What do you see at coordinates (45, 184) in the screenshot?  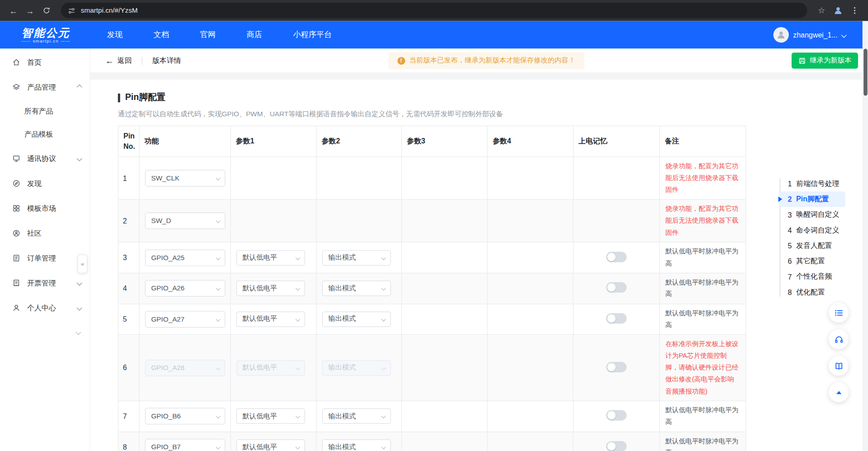 I see `sidebar-item-6: 发现` at bounding box center [45, 184].